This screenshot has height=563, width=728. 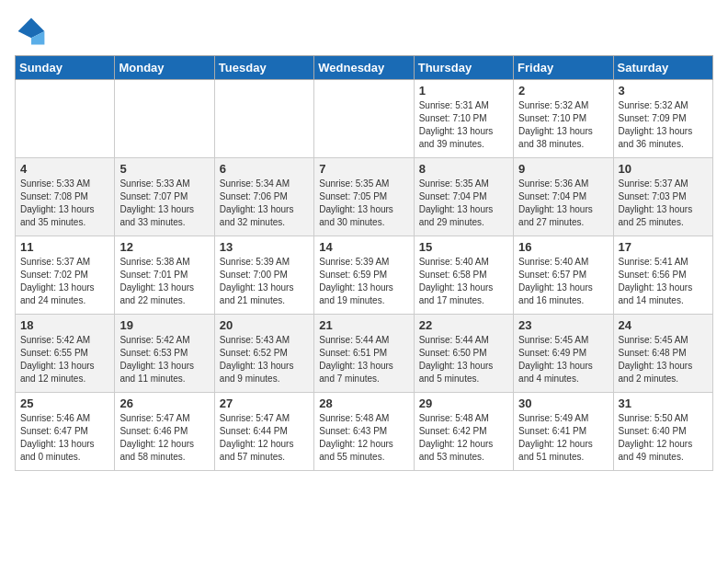 What do you see at coordinates (664, 90) in the screenshot?
I see `day-number: 3` at bounding box center [664, 90].